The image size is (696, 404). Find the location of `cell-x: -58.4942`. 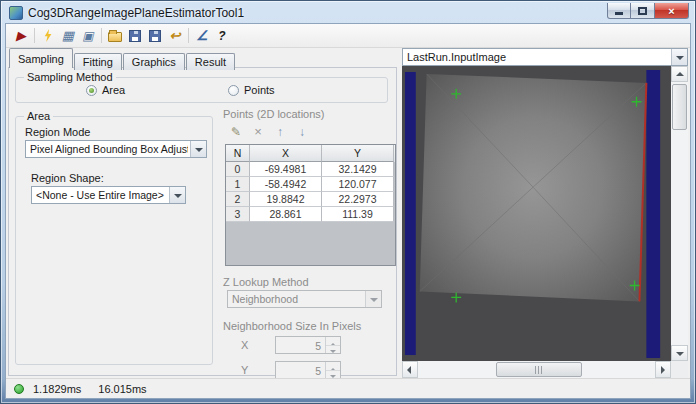

cell-x: -58.4942 is located at coordinates (286, 184).